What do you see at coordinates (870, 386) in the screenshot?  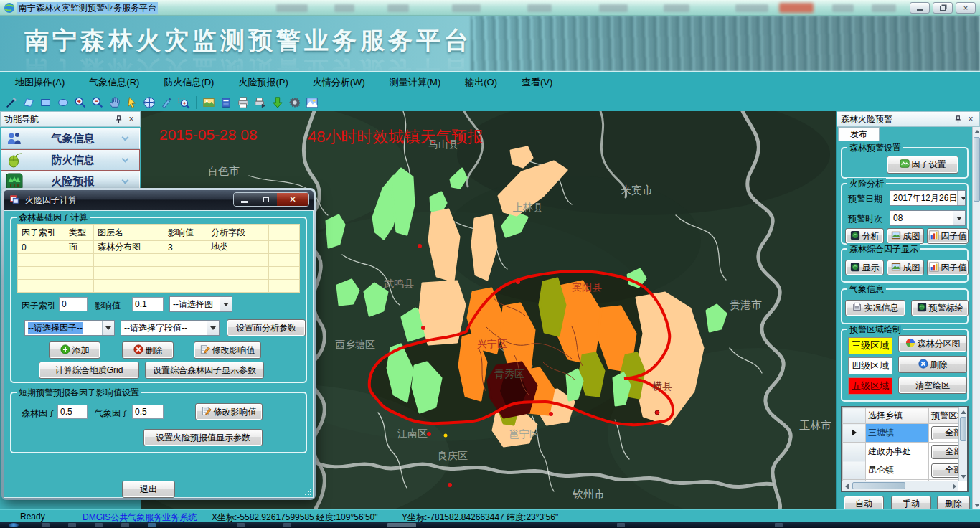 I see `level5-area-button: 五级区域` at bounding box center [870, 386].